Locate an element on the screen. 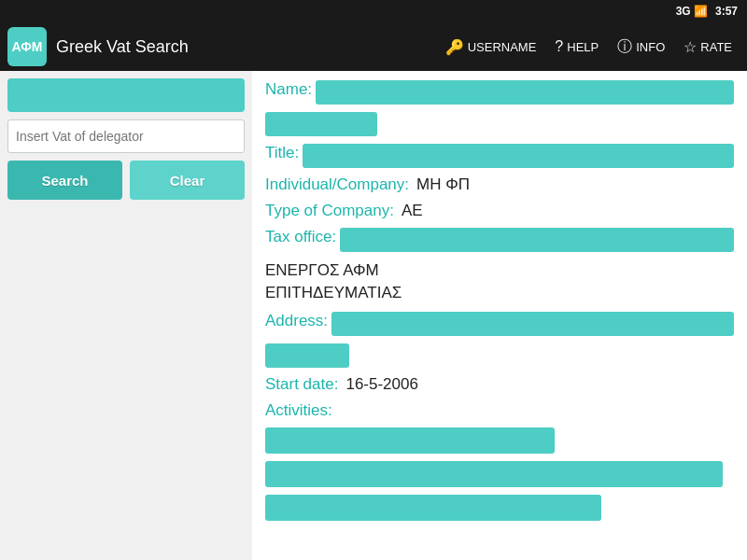 The width and height of the screenshot is (747, 560). type-of-company-value: ΑΕ is located at coordinates (413, 211).